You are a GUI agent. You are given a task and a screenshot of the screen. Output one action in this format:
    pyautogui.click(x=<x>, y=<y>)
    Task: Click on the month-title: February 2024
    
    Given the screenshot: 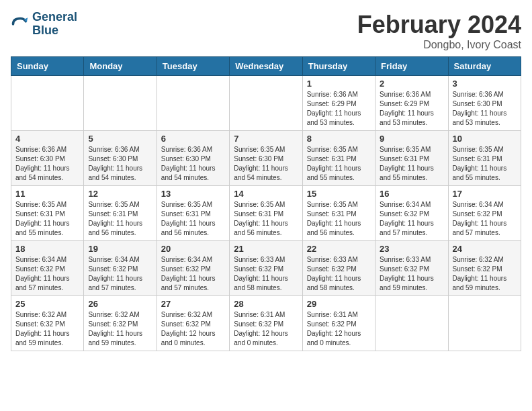 What is the action you would take?
    pyautogui.click(x=439, y=25)
    